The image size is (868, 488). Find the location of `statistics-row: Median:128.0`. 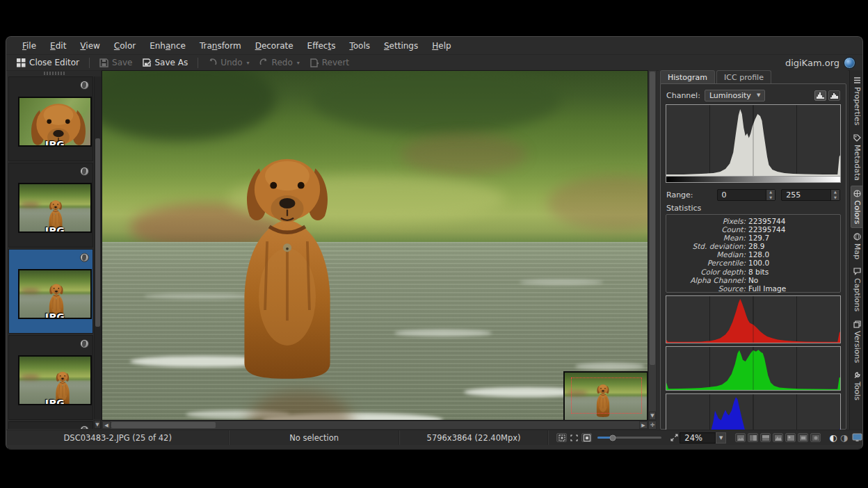

statistics-row: Median:128.0 is located at coordinates (751, 254).